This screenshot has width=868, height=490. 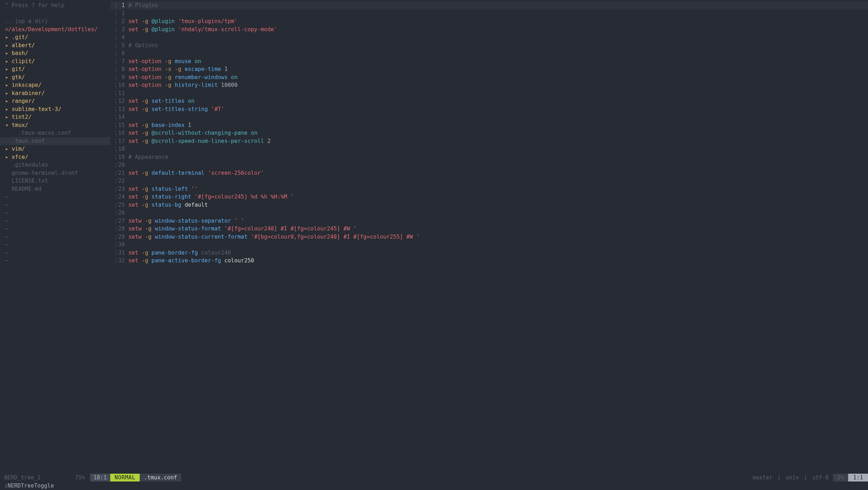 What do you see at coordinates (497, 69) in the screenshot?
I see `code-line: set-option -s -g escape-time 1` at bounding box center [497, 69].